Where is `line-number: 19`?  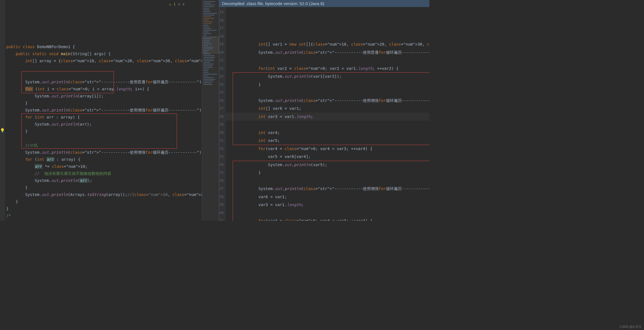
line-number: 19 is located at coordinates (221, 44).